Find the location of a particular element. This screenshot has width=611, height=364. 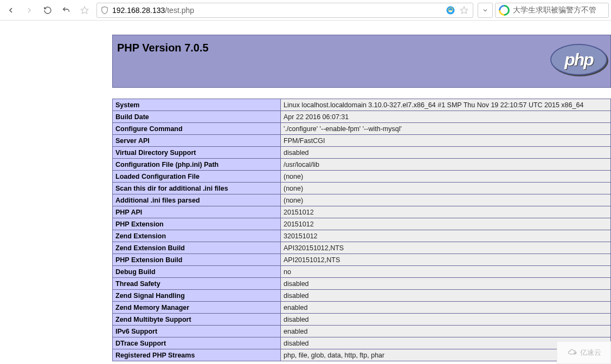

info-key: Server API is located at coordinates (197, 141).